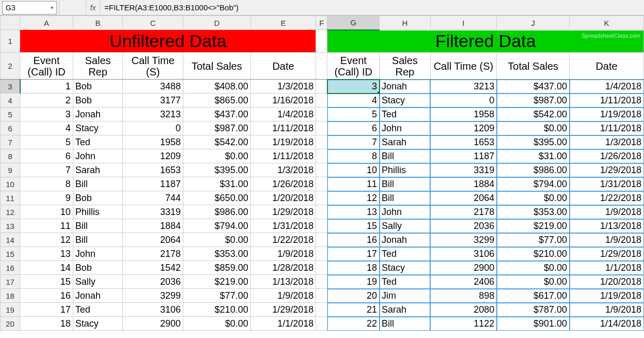  Describe the element at coordinates (283, 268) in the screenshot. I see `cell: 1/28/2018` at that location.